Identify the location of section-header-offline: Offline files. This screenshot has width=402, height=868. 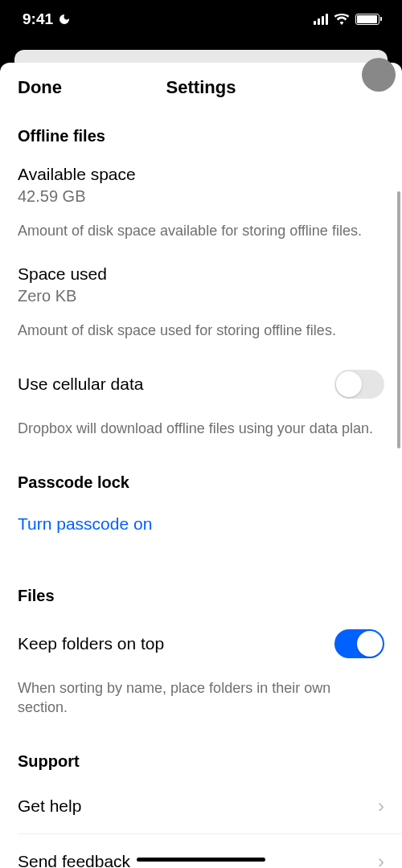
(201, 133).